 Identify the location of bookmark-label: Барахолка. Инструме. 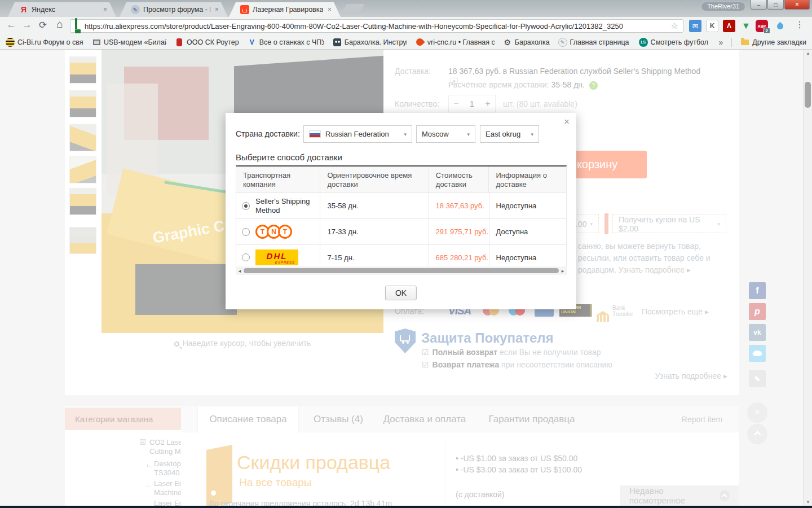
(376, 42).